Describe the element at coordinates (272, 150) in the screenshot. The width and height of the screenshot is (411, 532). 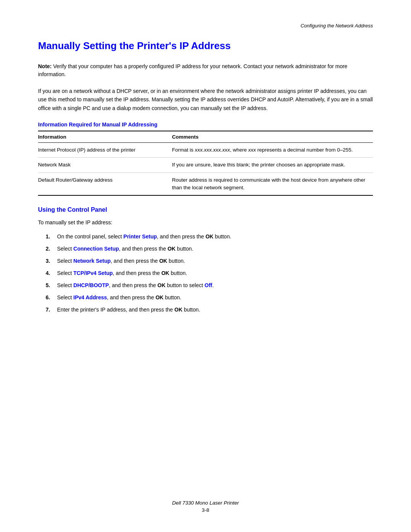
I see `table-cell-comments: Format is xxx.xxx.xxx.xxx, where xxx rep…` at that location.